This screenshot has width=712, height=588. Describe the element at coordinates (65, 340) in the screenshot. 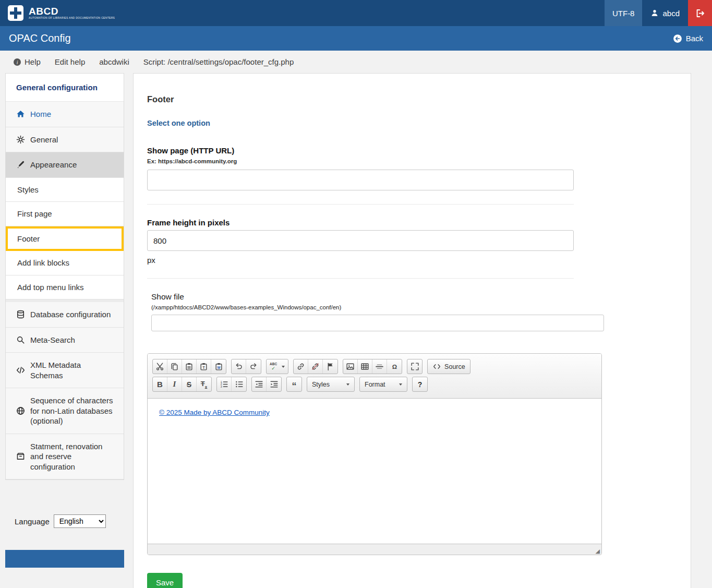

I see `sidebar-item-meta-search: Meta-Search` at that location.